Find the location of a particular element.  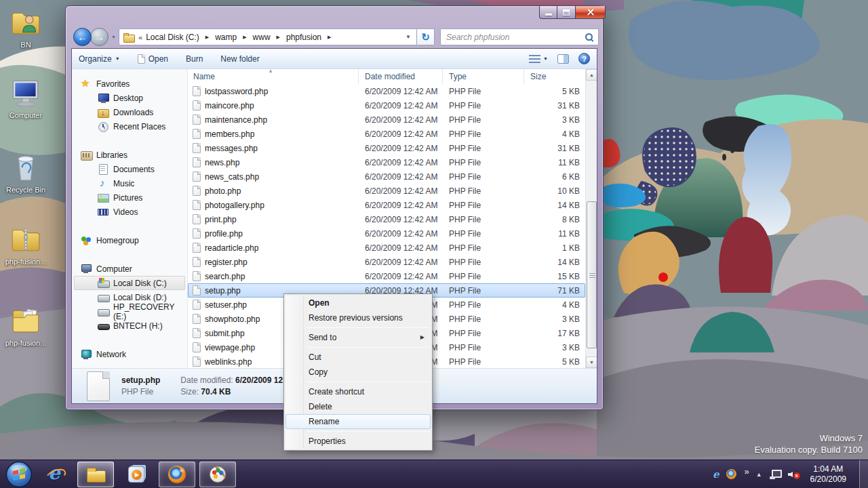

desktop-icon-label: php-fusion... is located at coordinates (26, 343).